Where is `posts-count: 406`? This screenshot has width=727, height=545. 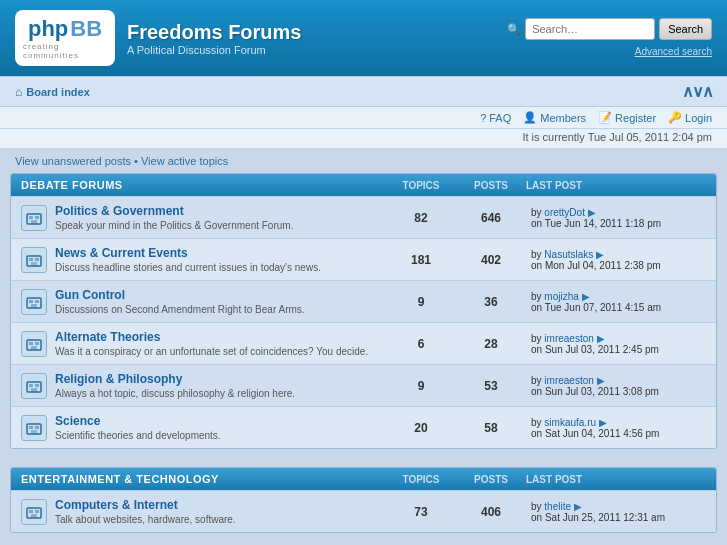
posts-count: 406 is located at coordinates (491, 512).